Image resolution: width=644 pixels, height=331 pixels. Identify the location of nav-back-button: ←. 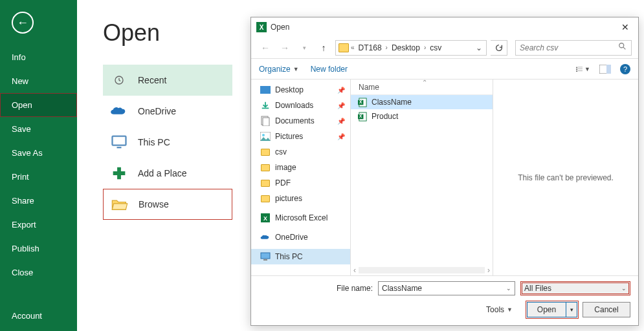
(265, 48).